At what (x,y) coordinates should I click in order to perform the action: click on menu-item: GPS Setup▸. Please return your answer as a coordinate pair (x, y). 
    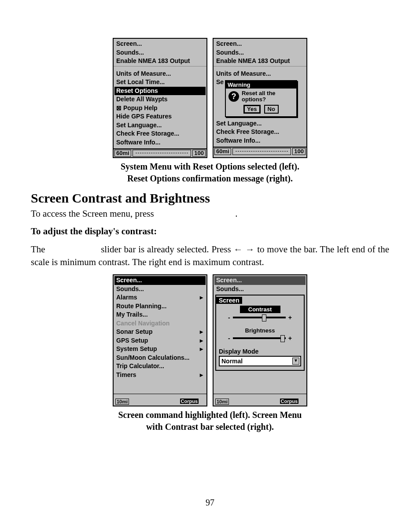
    Looking at the image, I should click on (160, 341).